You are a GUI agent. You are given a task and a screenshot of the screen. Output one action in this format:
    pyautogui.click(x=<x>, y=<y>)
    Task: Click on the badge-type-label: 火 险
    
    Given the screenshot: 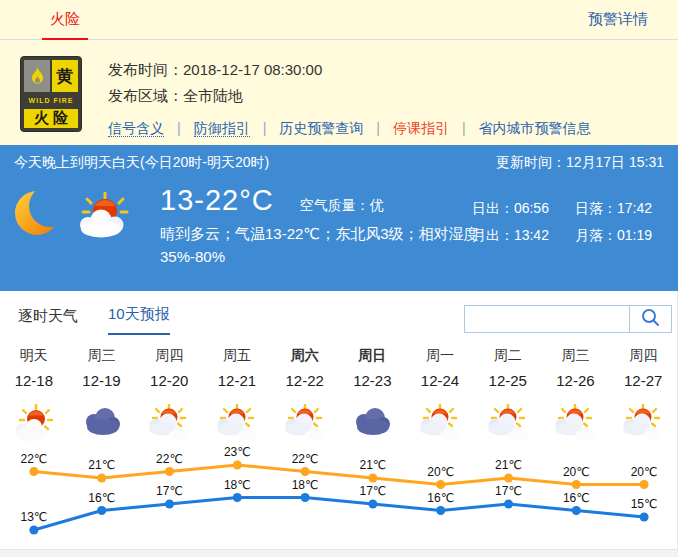 What is the action you would take?
    pyautogui.click(x=51, y=118)
    